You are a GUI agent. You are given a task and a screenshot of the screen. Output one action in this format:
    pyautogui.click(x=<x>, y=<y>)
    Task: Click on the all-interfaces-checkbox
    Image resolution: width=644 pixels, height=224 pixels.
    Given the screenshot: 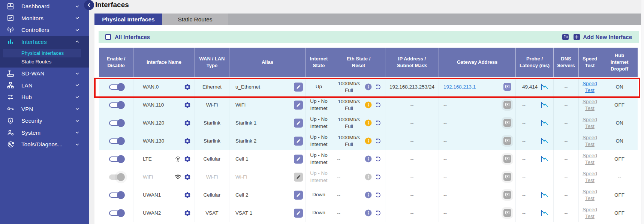 What is the action you would take?
    pyautogui.click(x=108, y=37)
    